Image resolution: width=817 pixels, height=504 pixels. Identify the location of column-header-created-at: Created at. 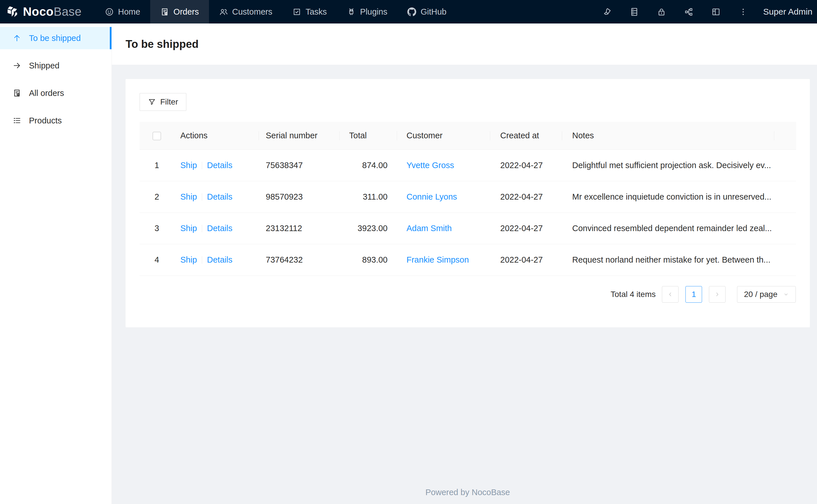
(526, 136).